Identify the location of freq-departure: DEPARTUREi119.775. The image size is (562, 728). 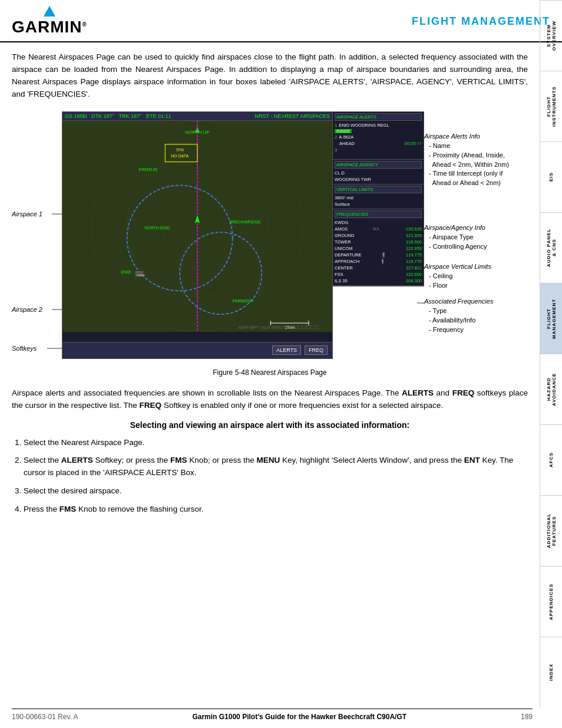
(378, 255).